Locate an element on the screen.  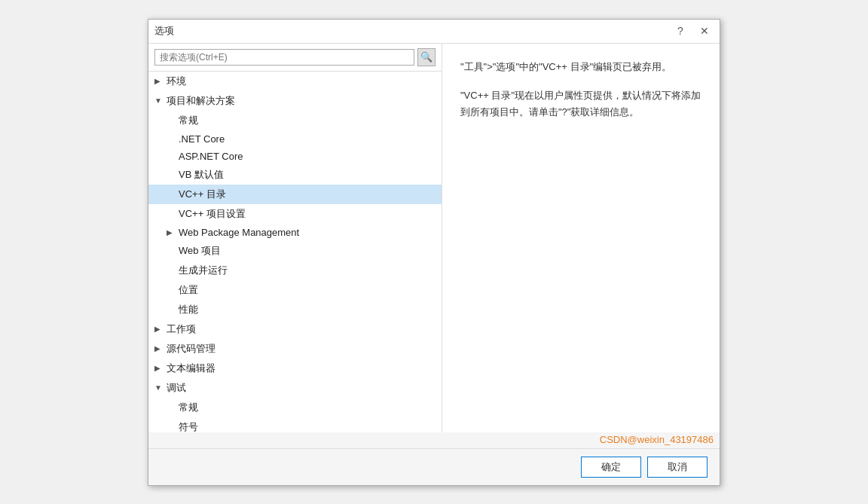
tree-label-workitem: 工作项 is located at coordinates (181, 329).